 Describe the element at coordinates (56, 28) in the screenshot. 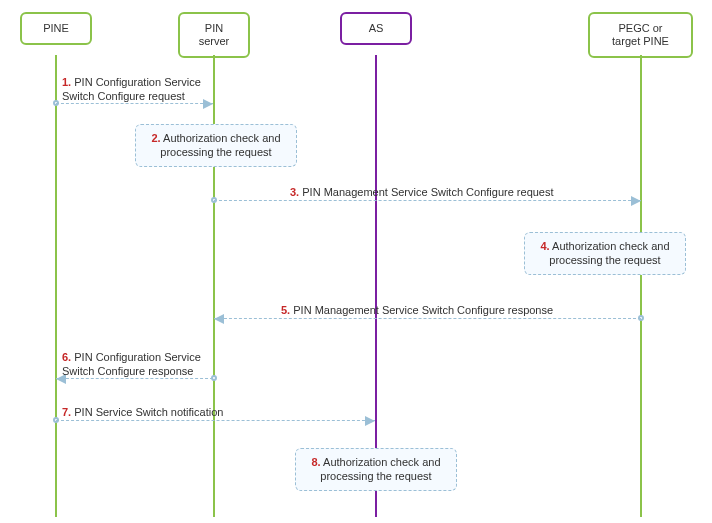

I see `participant-pine: PINE` at that location.